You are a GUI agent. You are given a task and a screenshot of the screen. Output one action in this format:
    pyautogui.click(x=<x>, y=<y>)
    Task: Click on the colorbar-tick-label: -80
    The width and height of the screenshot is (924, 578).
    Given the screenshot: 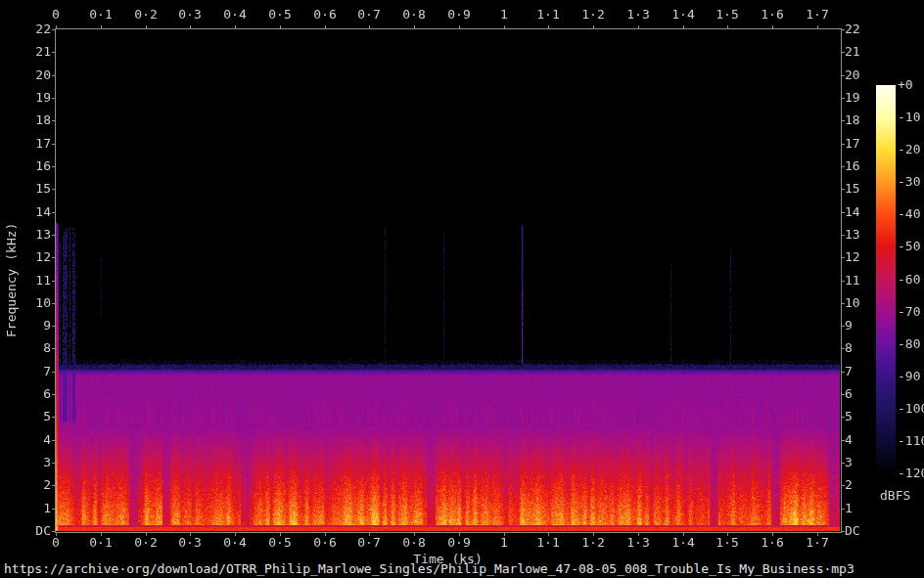 What is the action you would take?
    pyautogui.click(x=910, y=344)
    